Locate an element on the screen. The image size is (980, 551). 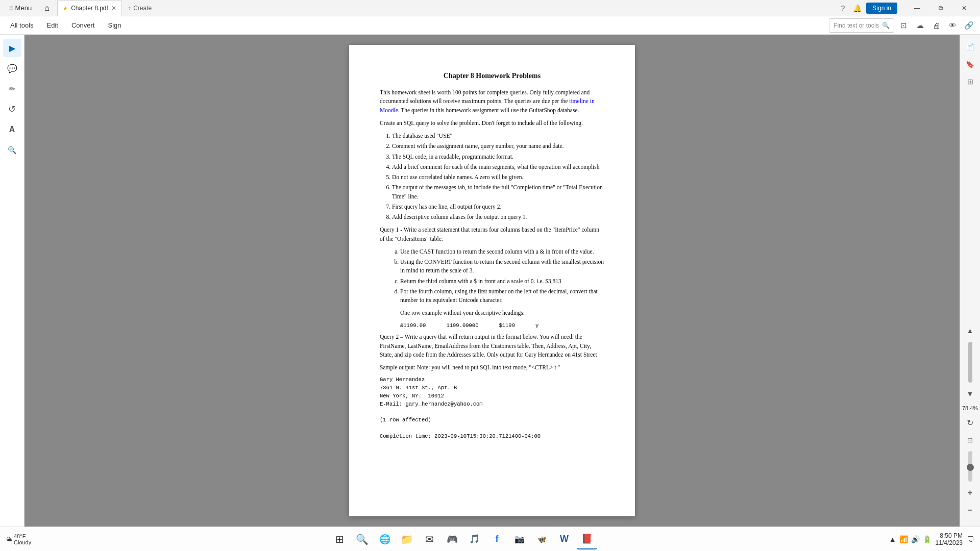
minimize-button: — is located at coordinates (917, 8).